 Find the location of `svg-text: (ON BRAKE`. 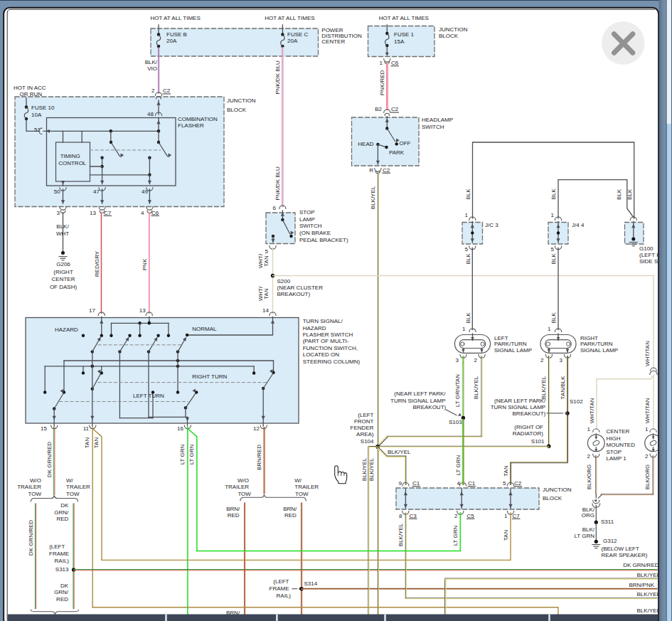

svg-text: (ON BRAKE is located at coordinates (315, 233).